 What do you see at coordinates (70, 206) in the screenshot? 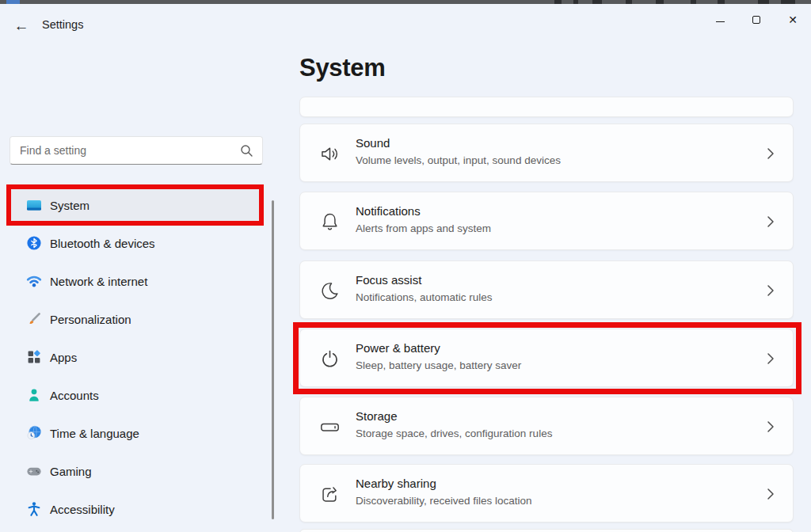
I see `sidebar-item-label: System` at bounding box center [70, 206].